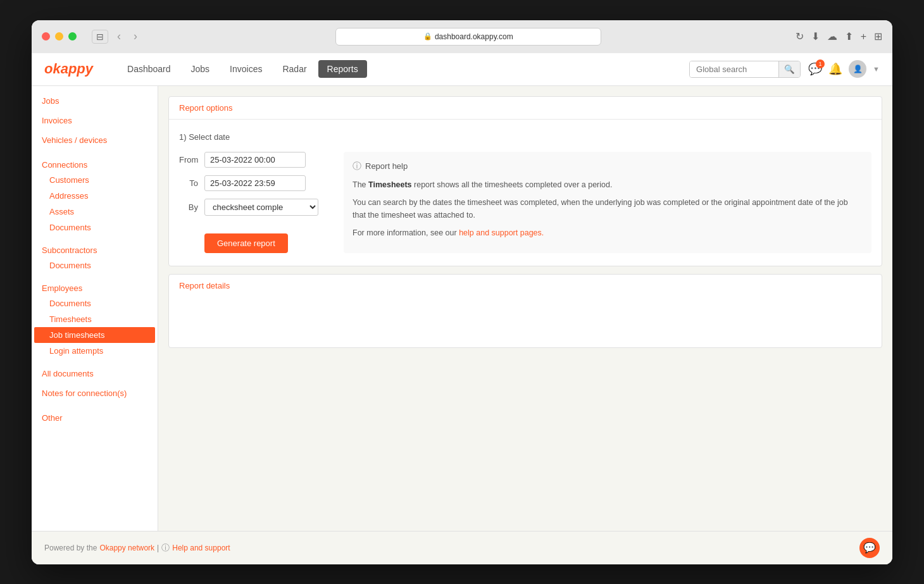 This screenshot has height=584, width=924. Describe the element at coordinates (71, 548) in the screenshot. I see `footer-text: Powered by the` at that location.